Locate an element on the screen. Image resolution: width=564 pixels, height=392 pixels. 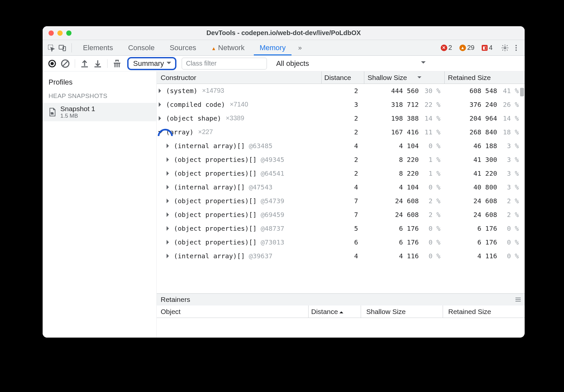
row-retained: 268 84018 % is located at coordinates (485, 132).